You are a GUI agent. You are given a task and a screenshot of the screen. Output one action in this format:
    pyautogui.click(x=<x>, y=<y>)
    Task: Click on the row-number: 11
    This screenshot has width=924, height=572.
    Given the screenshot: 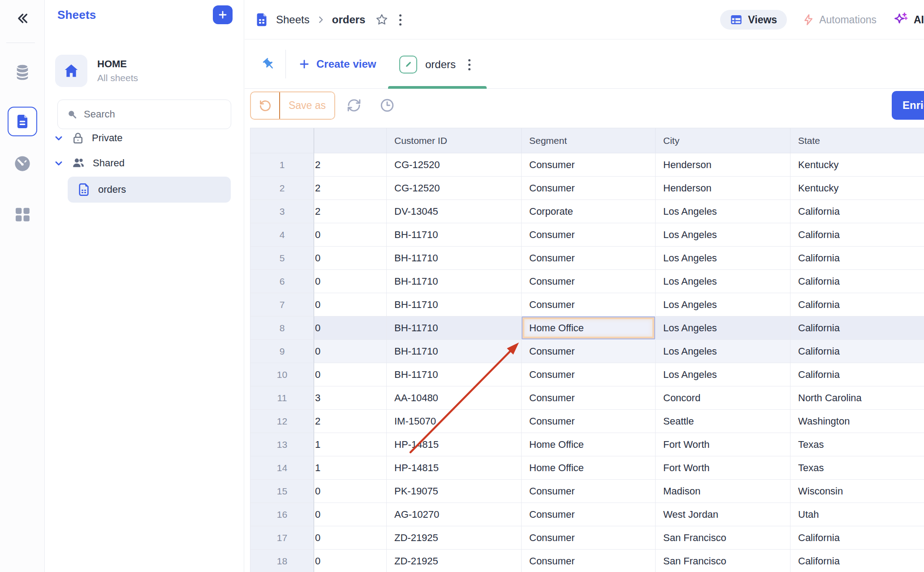 What is the action you would take?
    pyautogui.click(x=282, y=398)
    